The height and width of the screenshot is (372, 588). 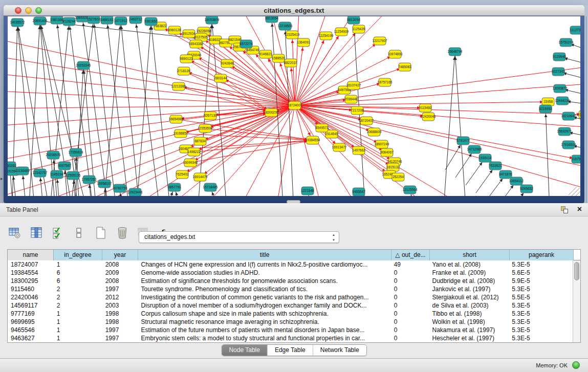 What do you see at coordinates (290, 273) in the screenshot?
I see `table-row: 1938455462009Genome-wide association stu…` at bounding box center [290, 273].